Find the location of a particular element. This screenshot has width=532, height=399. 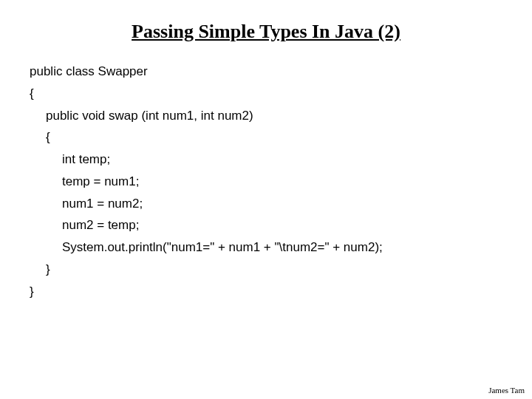

code-line: num2 = temp; is located at coordinates (273, 225).